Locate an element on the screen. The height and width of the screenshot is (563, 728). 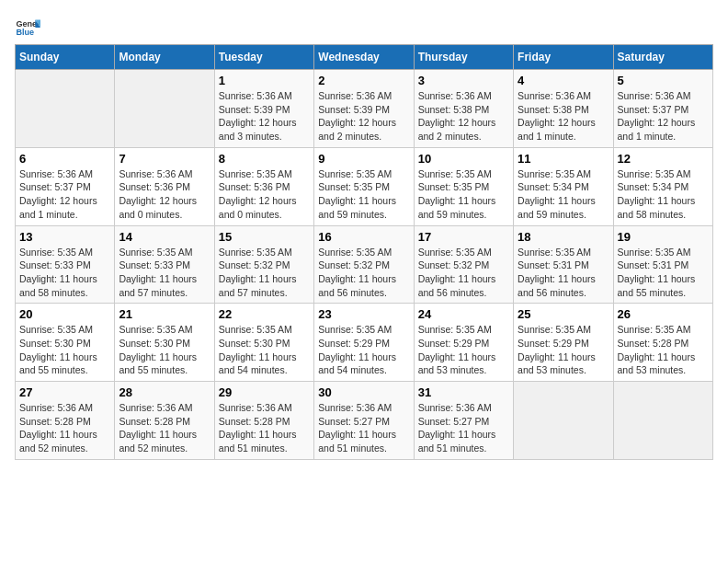
header-wednesday: Wednesday is located at coordinates (364, 57).